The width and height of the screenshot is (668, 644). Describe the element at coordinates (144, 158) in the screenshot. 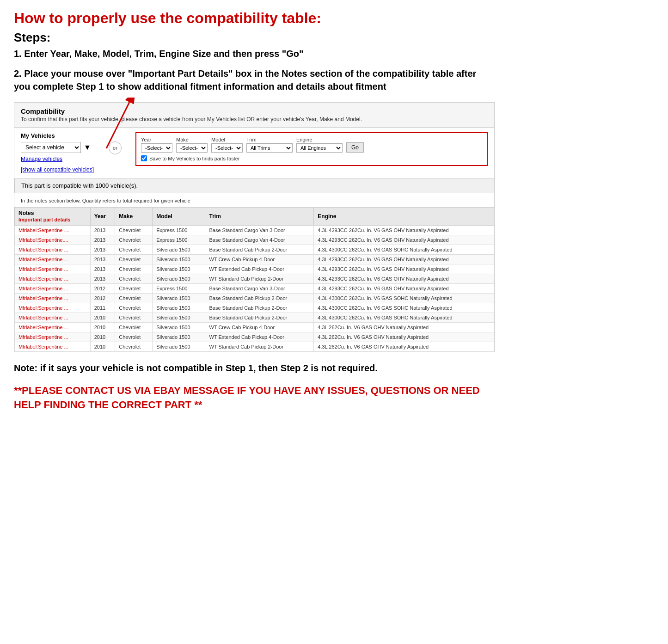

I see `save-checkbox` at that location.